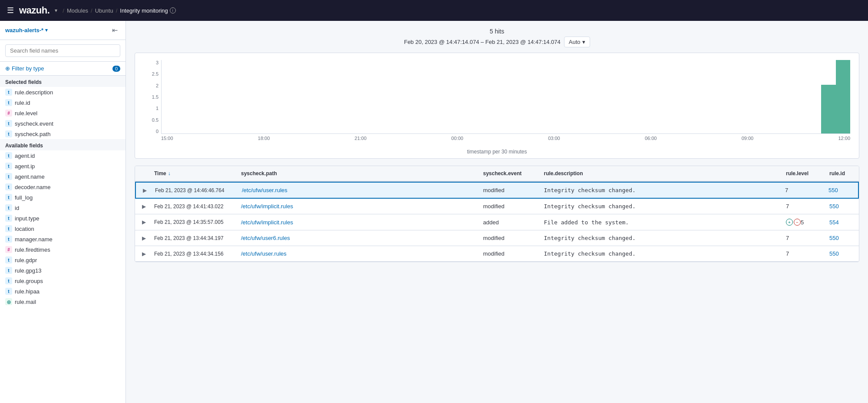 The image size is (868, 403). I want to click on selected-field-item: tsyscheck.path, so click(63, 134).